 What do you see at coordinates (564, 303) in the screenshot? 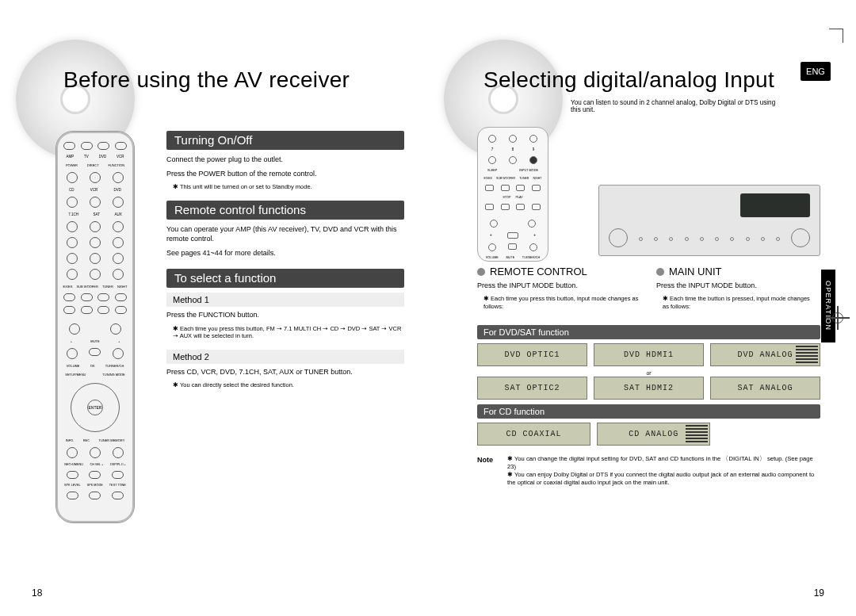
I see `rc-note: ✱ Each time you press this button, input…` at bounding box center [564, 303].